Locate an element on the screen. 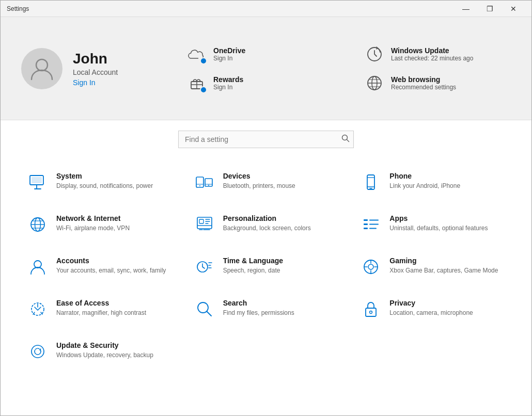 Image resolution: width=532 pixels, height=416 pixels. onedrive-sub: Sign In is located at coordinates (229, 58).